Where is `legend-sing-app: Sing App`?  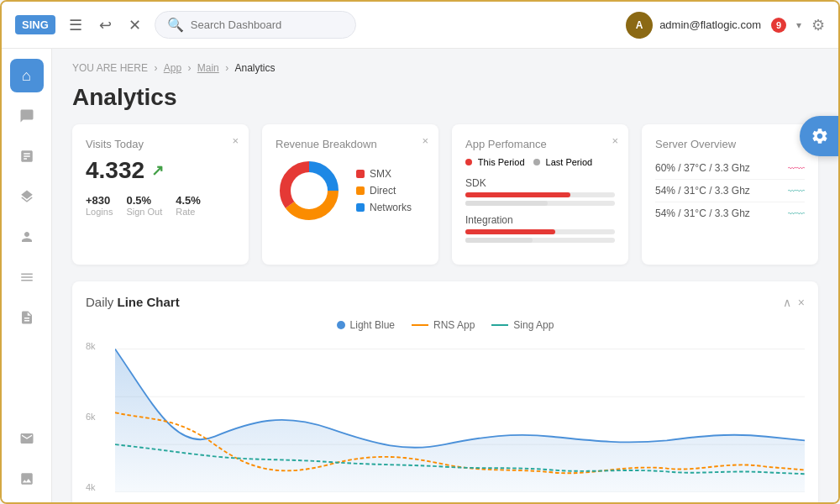 legend-sing-app: Sing App is located at coordinates (522, 325).